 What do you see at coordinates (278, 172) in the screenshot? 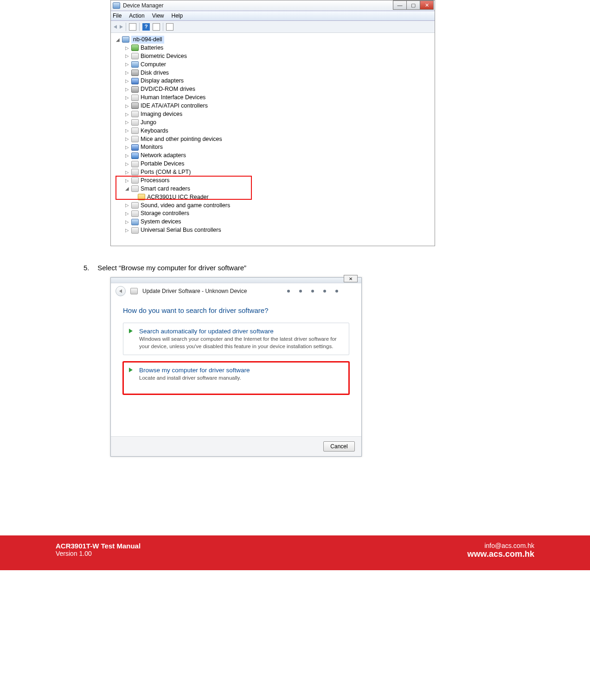
I see `tree-node: ▷Ports (COM & LPT)` at bounding box center [278, 172].